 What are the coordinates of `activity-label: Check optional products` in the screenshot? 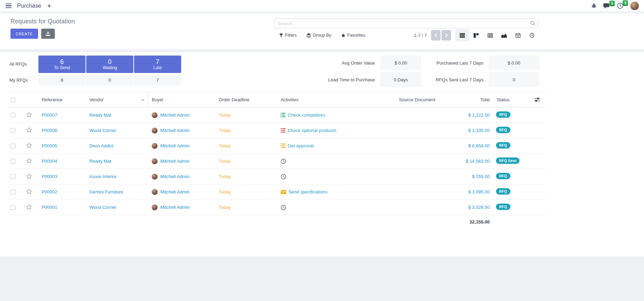 It's located at (312, 131).